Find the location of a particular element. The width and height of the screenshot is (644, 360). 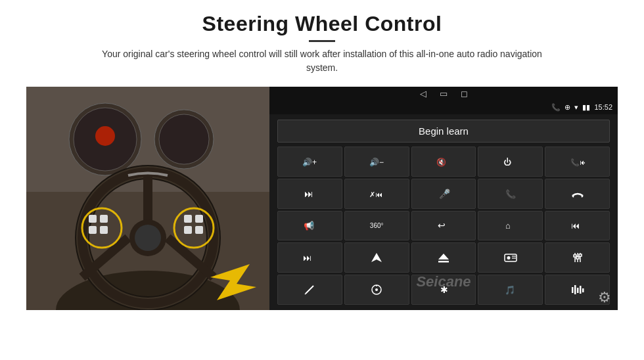

status-right: 📞 ⊕ ▾ ▮▮ 15:52 is located at coordinates (582, 108).